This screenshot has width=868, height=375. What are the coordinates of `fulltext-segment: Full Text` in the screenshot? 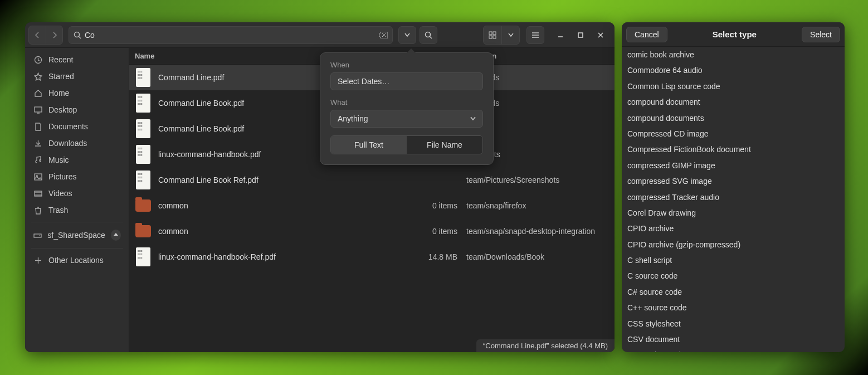 It's located at (369, 145).